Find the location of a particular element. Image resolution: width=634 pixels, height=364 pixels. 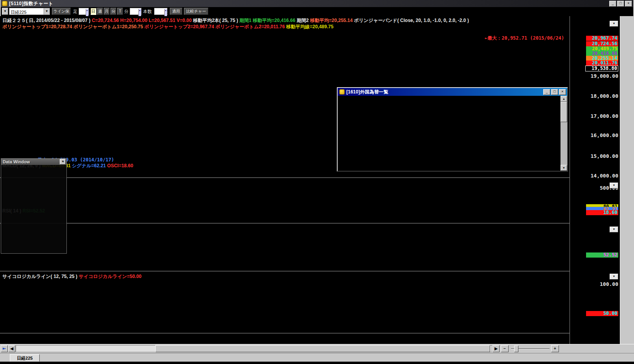

header-text: 期間1 移動平均=20,416.66 is located at coordinates (267, 20).